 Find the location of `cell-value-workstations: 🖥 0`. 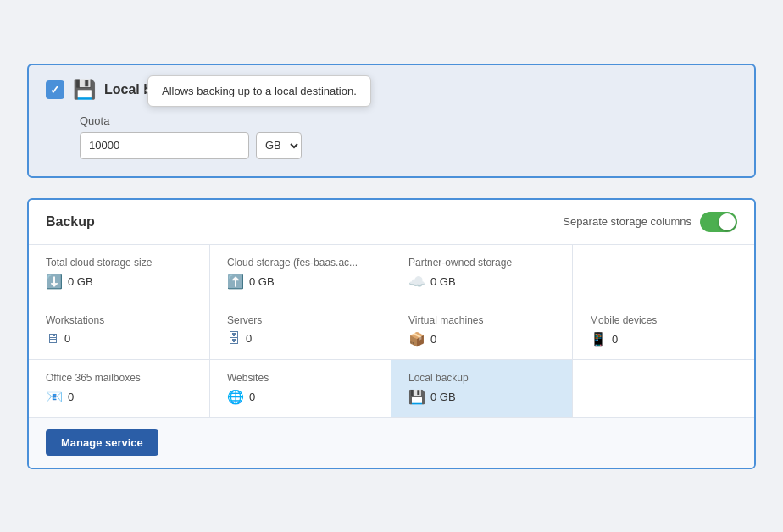

cell-value-workstations: 🖥 0 is located at coordinates (119, 339).